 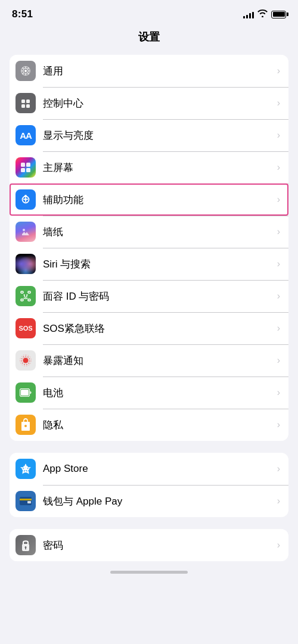 I want to click on sos-icon: SOS, so click(x=26, y=328).